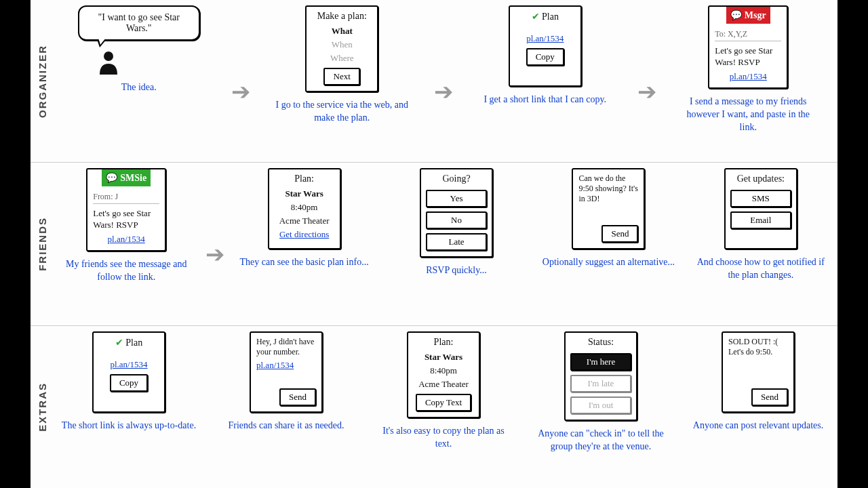  Describe the element at coordinates (761, 225) in the screenshot. I see `step-updates: Get updates: SMS Email And choose how to…` at that location.